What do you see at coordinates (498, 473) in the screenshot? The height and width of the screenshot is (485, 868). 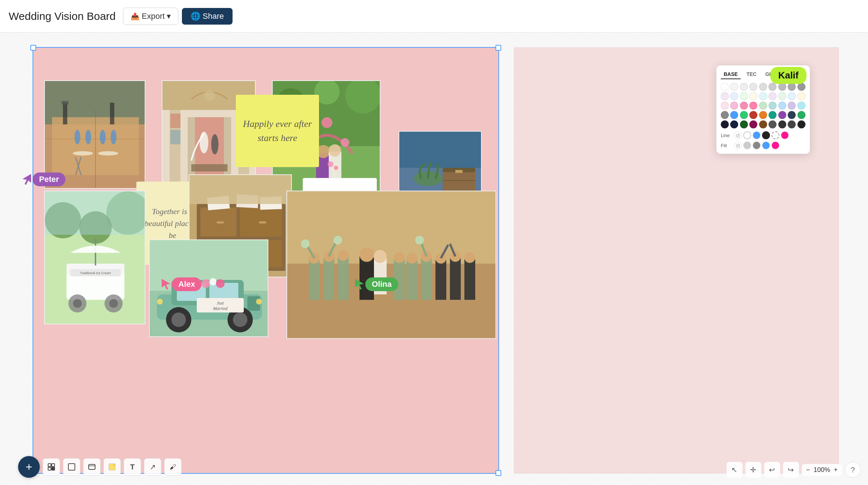 I see `sel-handle-br` at bounding box center [498, 473].